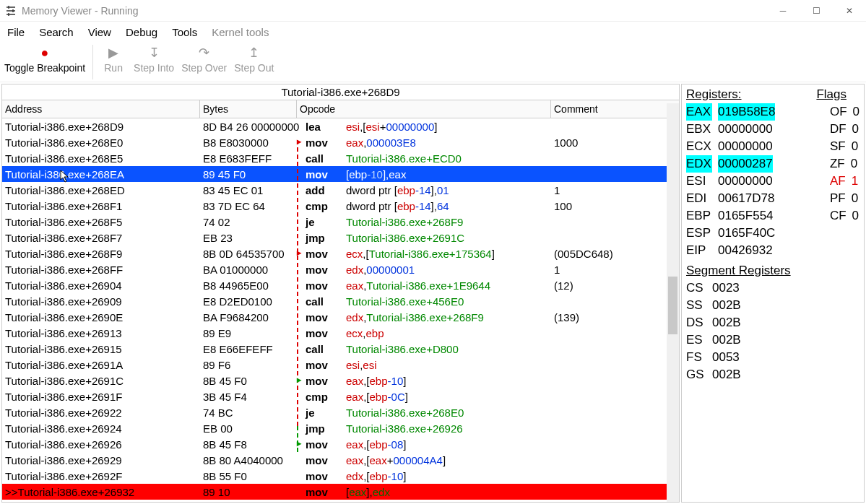 The width and height of the screenshot is (866, 504). Describe the element at coordinates (615, 109) in the screenshot. I see `col-header-comment: Comment˄` at that location.